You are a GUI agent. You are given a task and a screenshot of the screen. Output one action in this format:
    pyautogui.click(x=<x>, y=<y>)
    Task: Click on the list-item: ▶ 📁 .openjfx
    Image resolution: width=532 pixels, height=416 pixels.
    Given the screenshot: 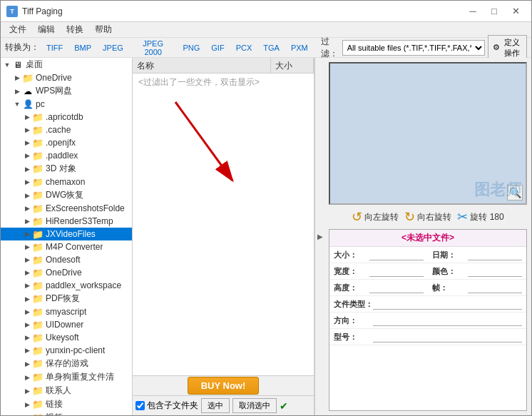 What is the action you would take?
    pyautogui.click(x=66, y=143)
    